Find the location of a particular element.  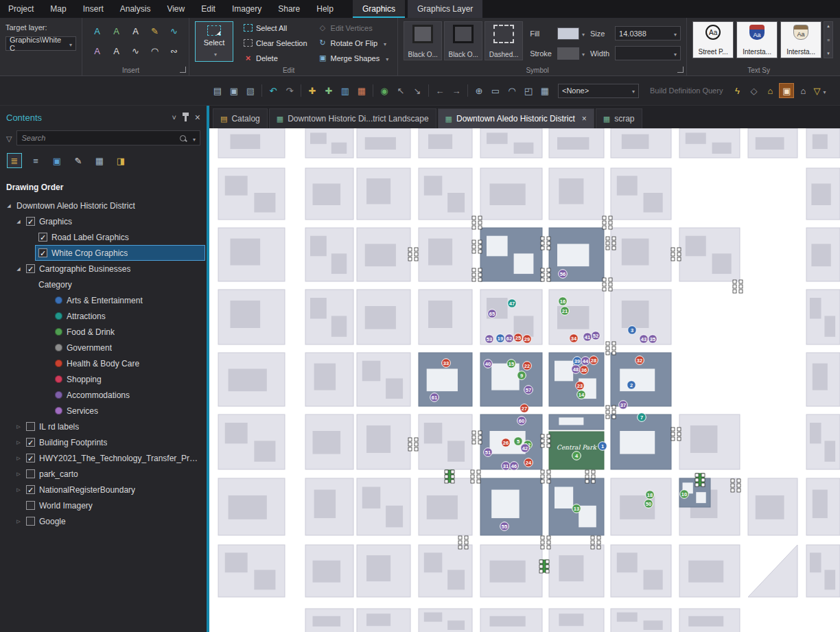

poi-marker-57: 57 is located at coordinates (528, 390).